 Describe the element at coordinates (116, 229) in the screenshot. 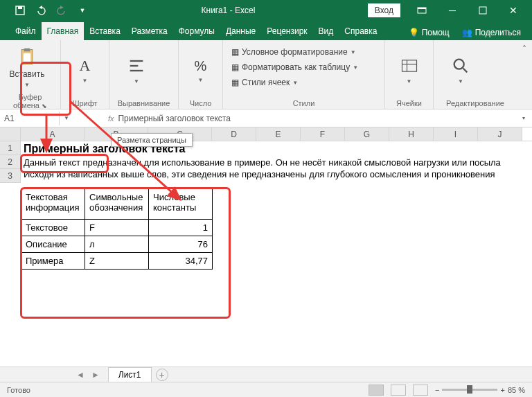

I see `data-table: Текстовая информация Символьные обозначе…` at that location.